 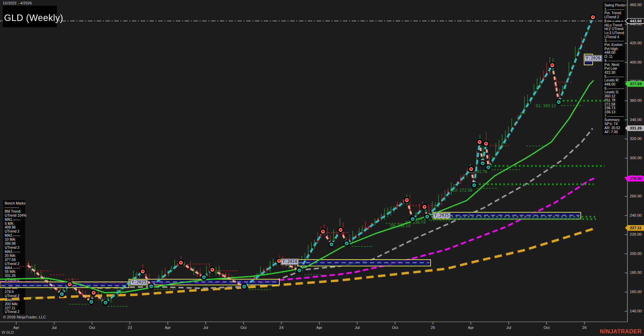 What do you see at coordinates (281, 328) in the screenshot?
I see `time-tick-label: 24` at bounding box center [281, 328].